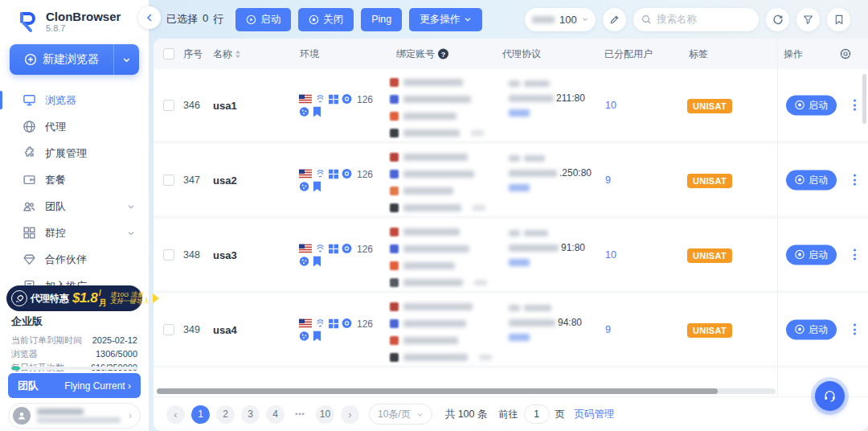 The image size is (868, 431). I want to click on next-page-button: ›, so click(350, 415).